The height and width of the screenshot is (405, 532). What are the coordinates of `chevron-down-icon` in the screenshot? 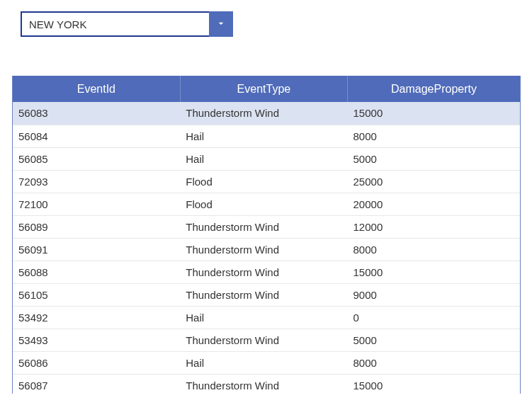 It's located at (221, 24).